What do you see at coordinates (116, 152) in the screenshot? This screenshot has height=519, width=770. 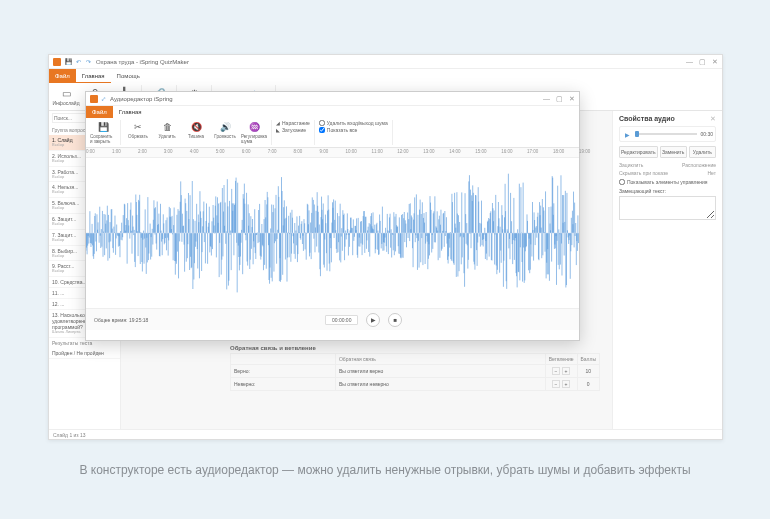 I see `ruler-tick: 1:00` at bounding box center [116, 152].